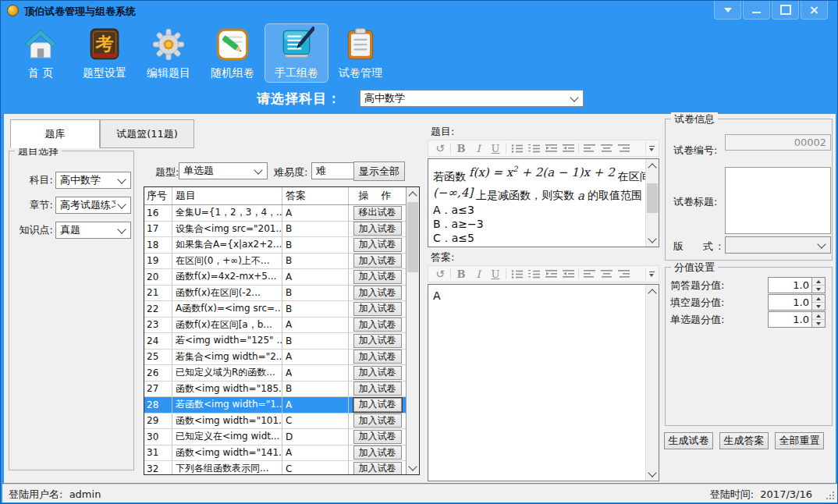 The width and height of the screenshot is (838, 504). I want to click on paper-title-input, so click(778, 201).